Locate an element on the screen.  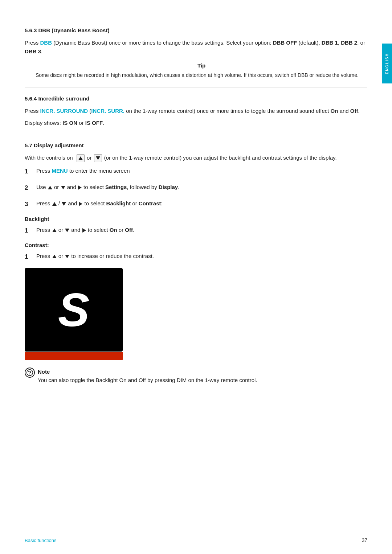
incr-surr-label: INCR. SURR. is located at coordinates (108, 111).